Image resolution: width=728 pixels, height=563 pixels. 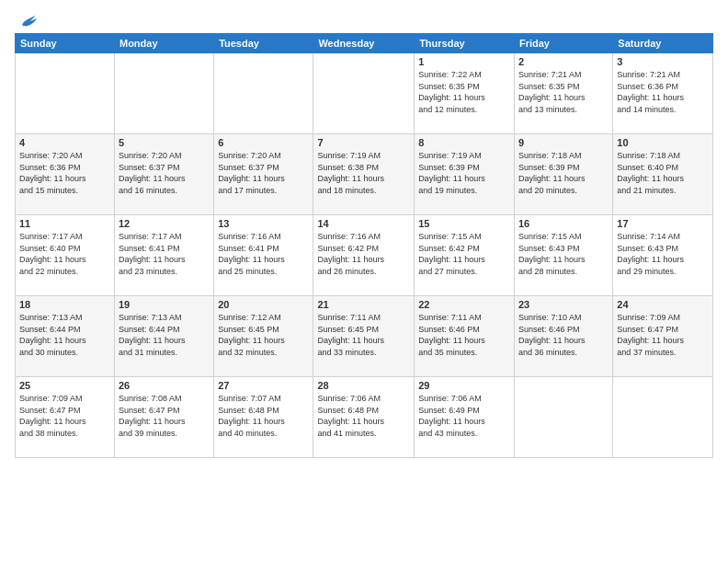 I want to click on calendar-cell: 9Sunrise: 7:18 AM Sunset: 6:39 PM Daylig…, so click(x=563, y=175).